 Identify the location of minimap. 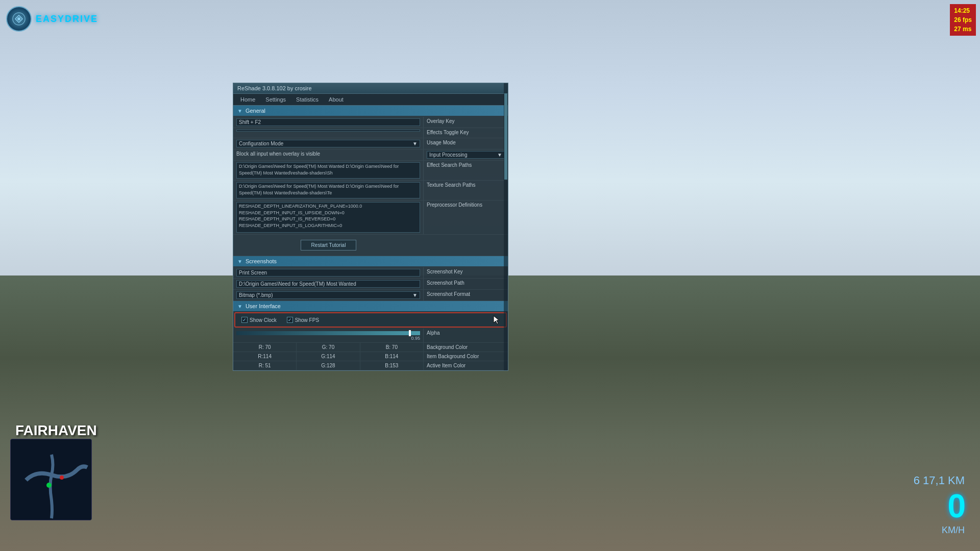
(51, 480).